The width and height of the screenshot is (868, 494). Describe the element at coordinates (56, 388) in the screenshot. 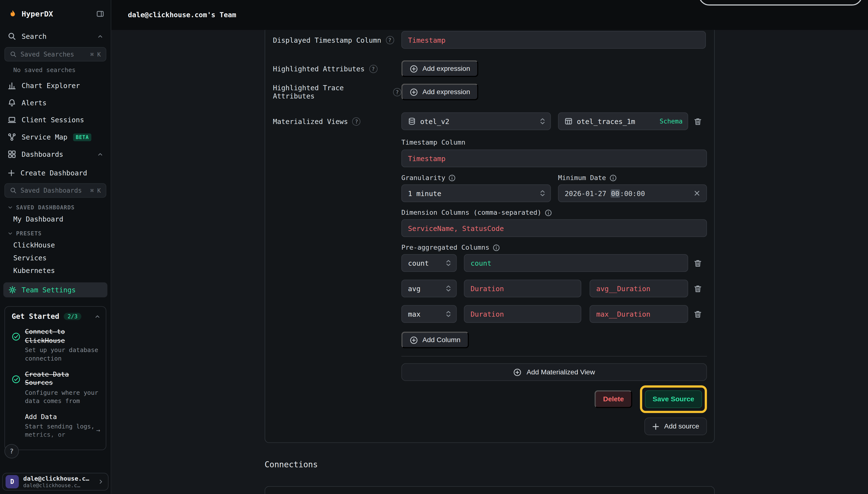

I see `get-started-item-sources: Create Data Sources Configure where your…` at that location.